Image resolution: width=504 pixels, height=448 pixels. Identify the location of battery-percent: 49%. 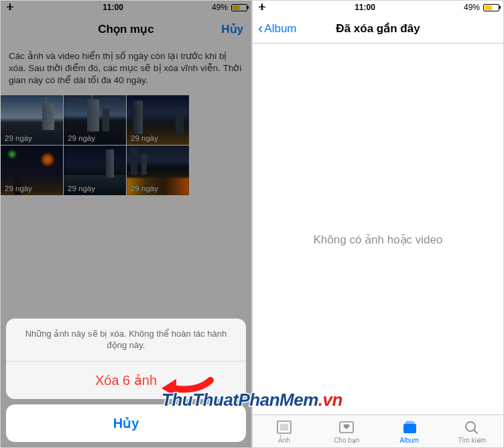
(472, 7).